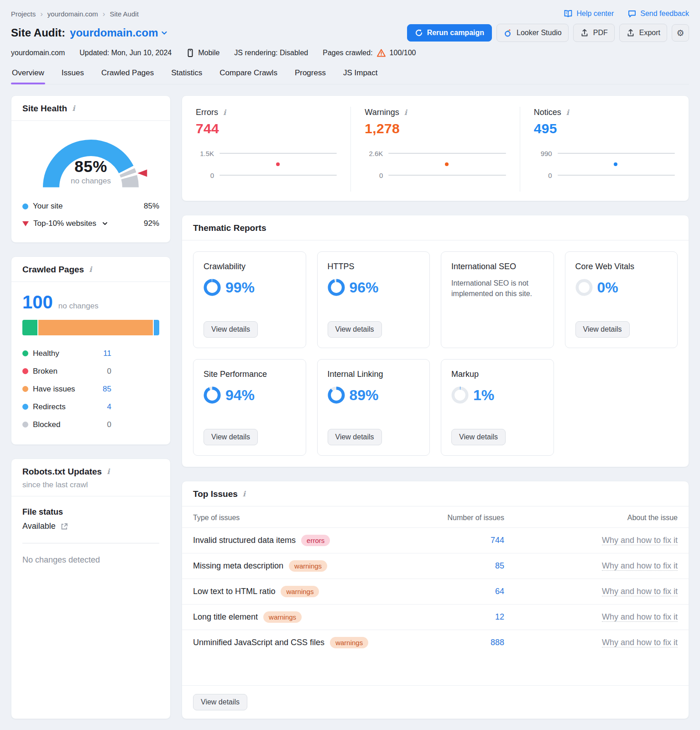 The width and height of the screenshot is (700, 730). What do you see at coordinates (355, 437) in the screenshot?
I see `internal-linking-view-details-button: View details` at bounding box center [355, 437].